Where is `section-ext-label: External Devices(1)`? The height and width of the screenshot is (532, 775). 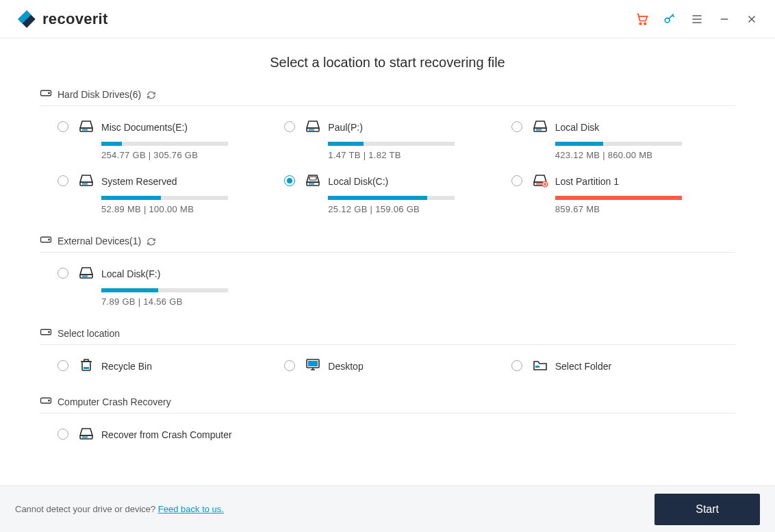 section-ext-label: External Devices(1) is located at coordinates (99, 241).